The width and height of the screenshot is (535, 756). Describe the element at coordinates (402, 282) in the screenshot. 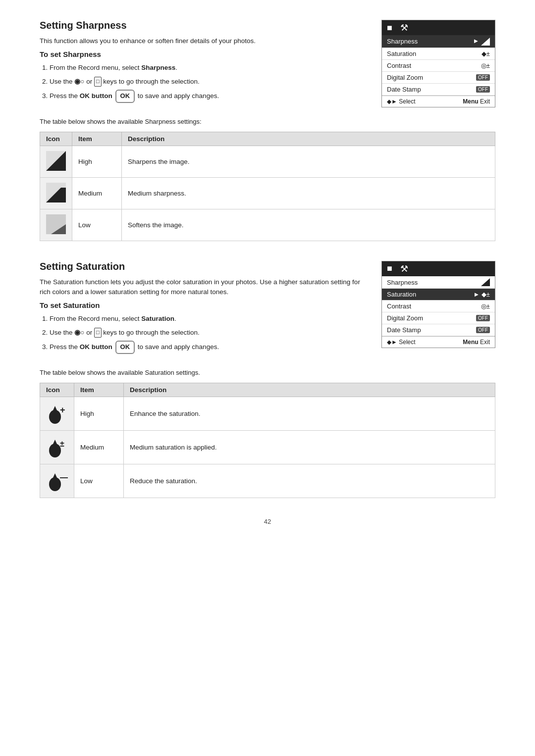

I see `sat-menu-label-sharpness: Sharpness` at that location.